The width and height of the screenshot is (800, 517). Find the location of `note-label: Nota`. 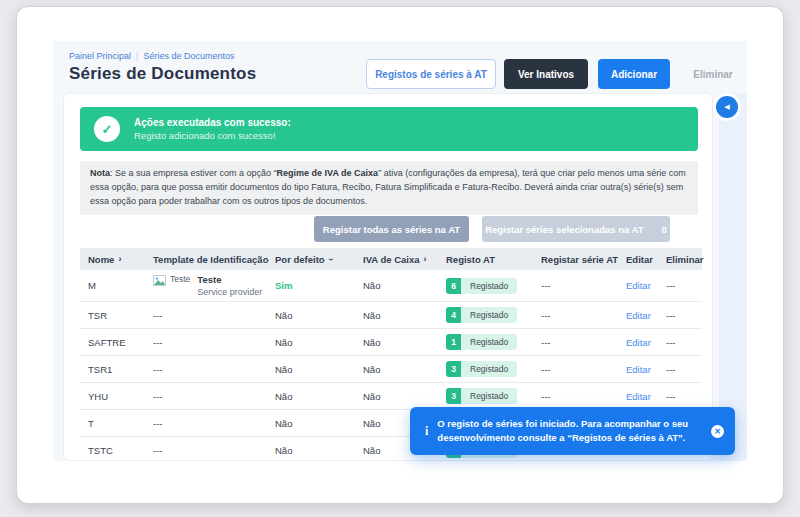

note-label: Nota is located at coordinates (100, 173).